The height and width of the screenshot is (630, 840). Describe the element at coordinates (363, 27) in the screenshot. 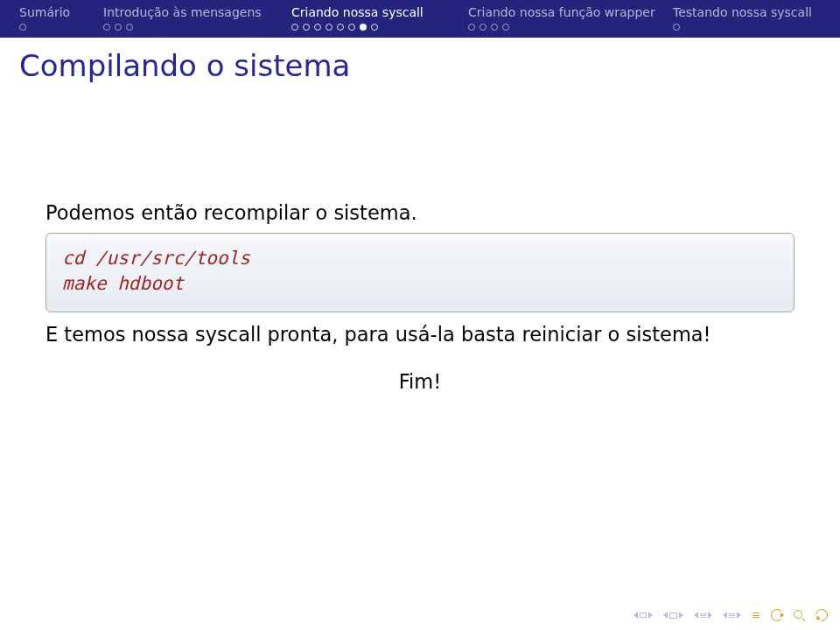

I see `progress-dot-current` at that location.